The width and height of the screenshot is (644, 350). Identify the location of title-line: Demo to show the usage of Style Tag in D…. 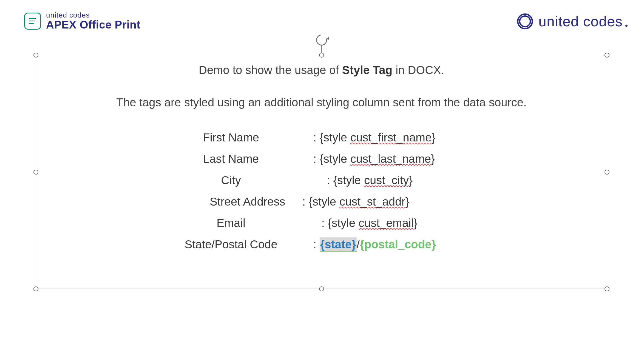
(321, 70).